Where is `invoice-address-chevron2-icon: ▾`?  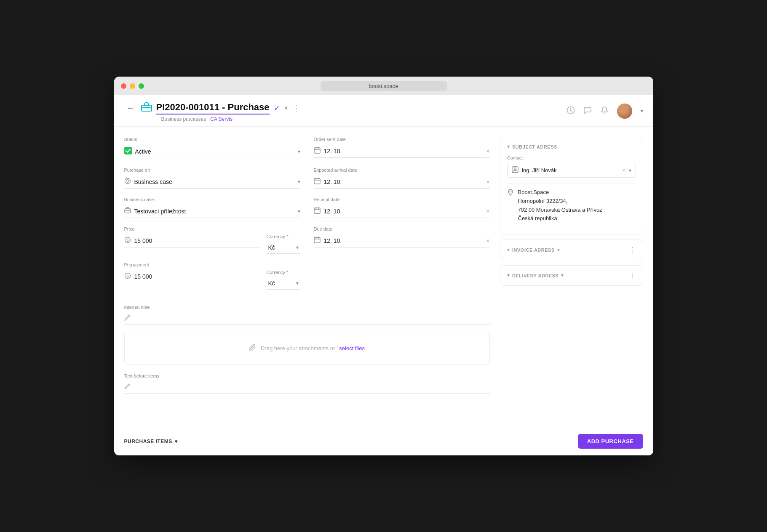
invoice-address-chevron2-icon: ▾ is located at coordinates (559, 250).